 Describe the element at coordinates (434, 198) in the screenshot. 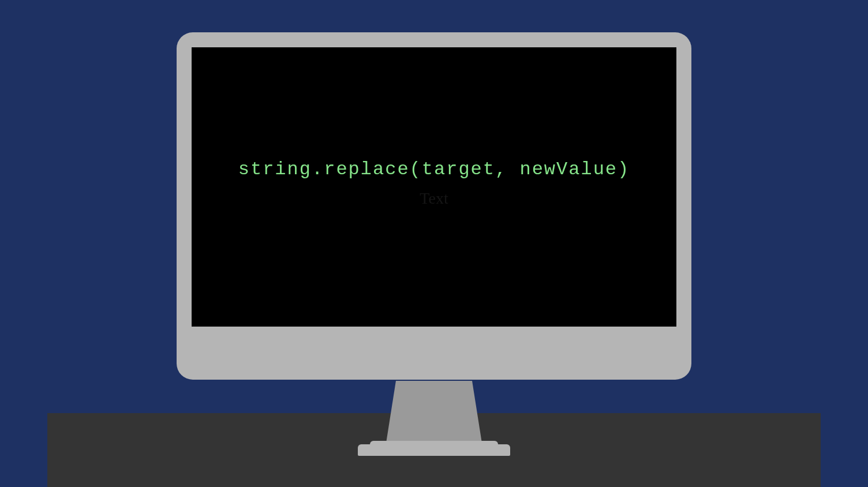

I see `ghost-text-label: Text` at that location.